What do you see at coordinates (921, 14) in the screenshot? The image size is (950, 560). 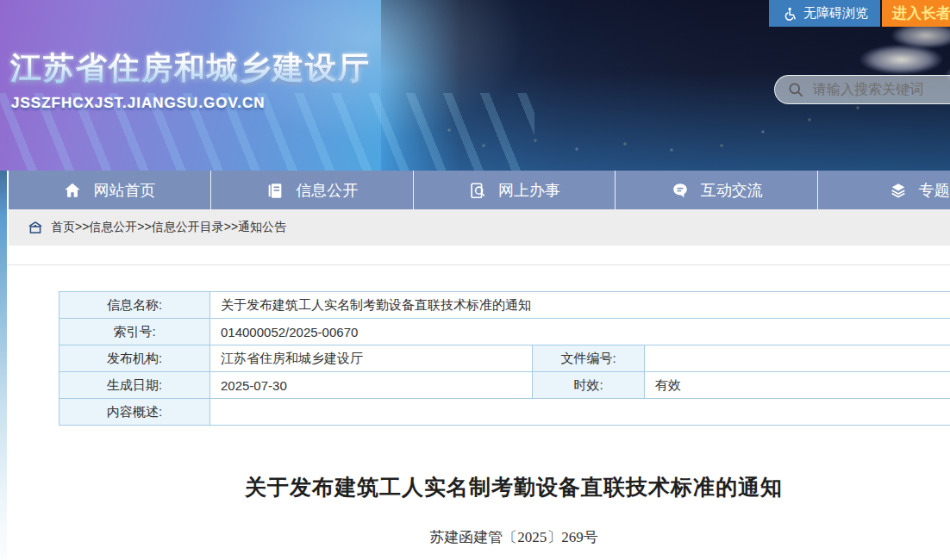 I see `elder-mode-button-label: 进入长者模式` at bounding box center [921, 14].